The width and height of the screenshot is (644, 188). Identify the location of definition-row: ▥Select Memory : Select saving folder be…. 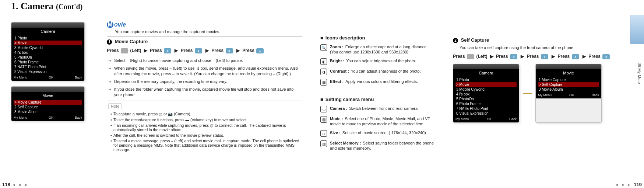
(377, 146).